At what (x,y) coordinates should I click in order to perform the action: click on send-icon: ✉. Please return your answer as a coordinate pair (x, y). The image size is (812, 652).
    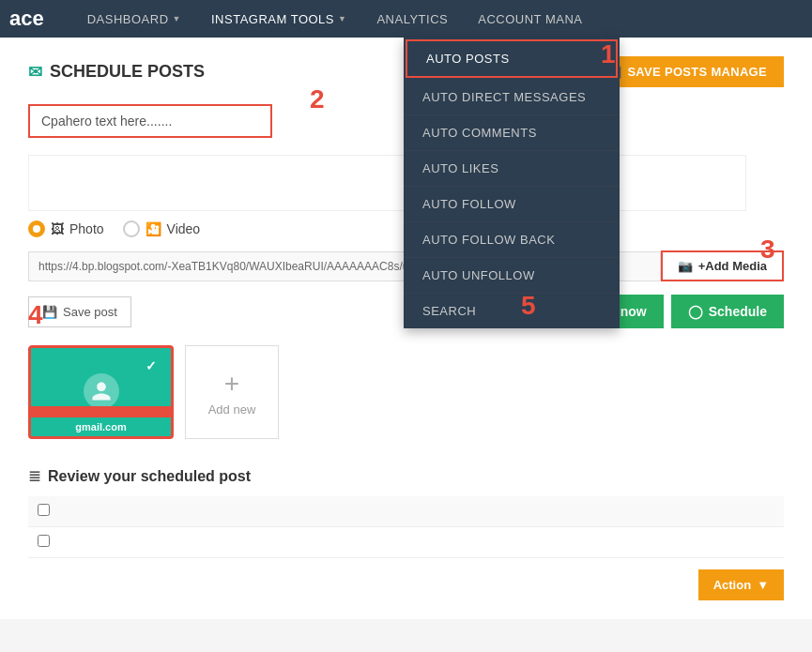
    Looking at the image, I should click on (36, 72).